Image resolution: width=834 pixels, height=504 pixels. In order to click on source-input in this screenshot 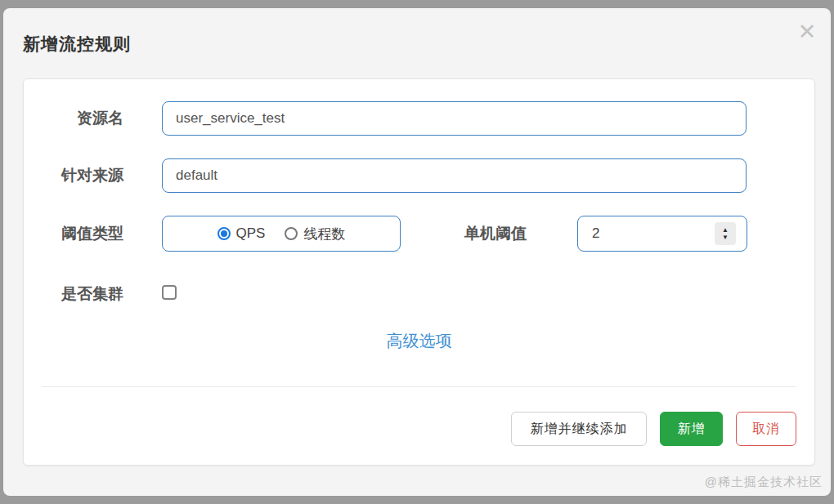, I will do `click(455, 176)`.